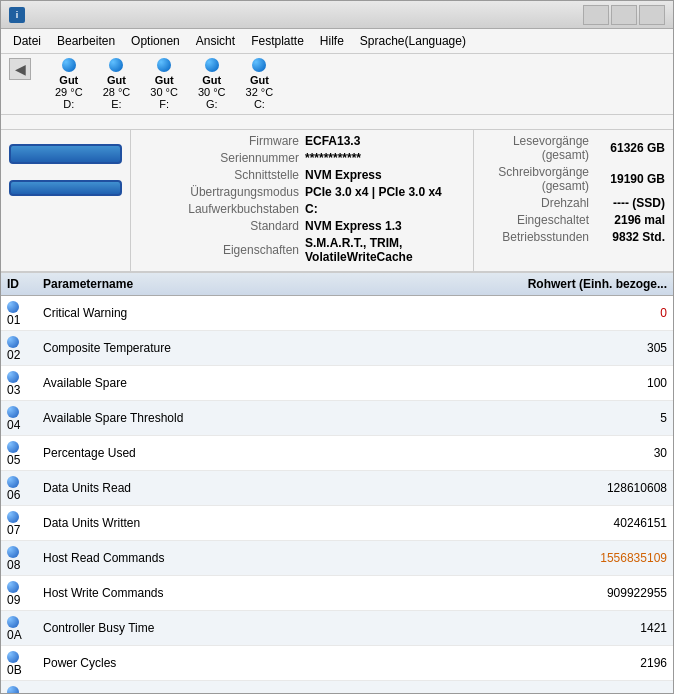 Image resolution: width=674 pixels, height=694 pixels. I want to click on drive-letter: C:, so click(260, 104).